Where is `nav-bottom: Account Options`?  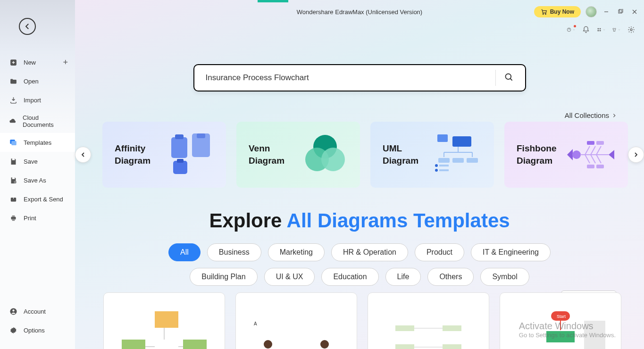 nav-bottom: Account Options is located at coordinates (38, 325).